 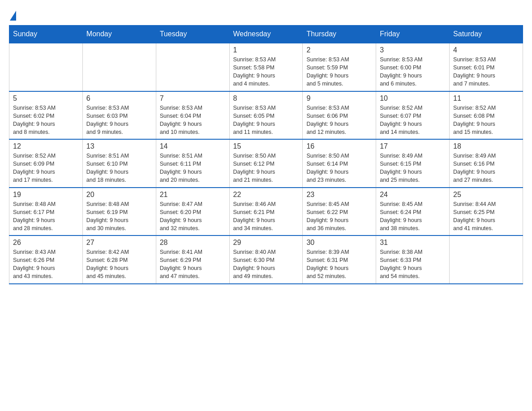 I want to click on day-number: 30, so click(x=339, y=243).